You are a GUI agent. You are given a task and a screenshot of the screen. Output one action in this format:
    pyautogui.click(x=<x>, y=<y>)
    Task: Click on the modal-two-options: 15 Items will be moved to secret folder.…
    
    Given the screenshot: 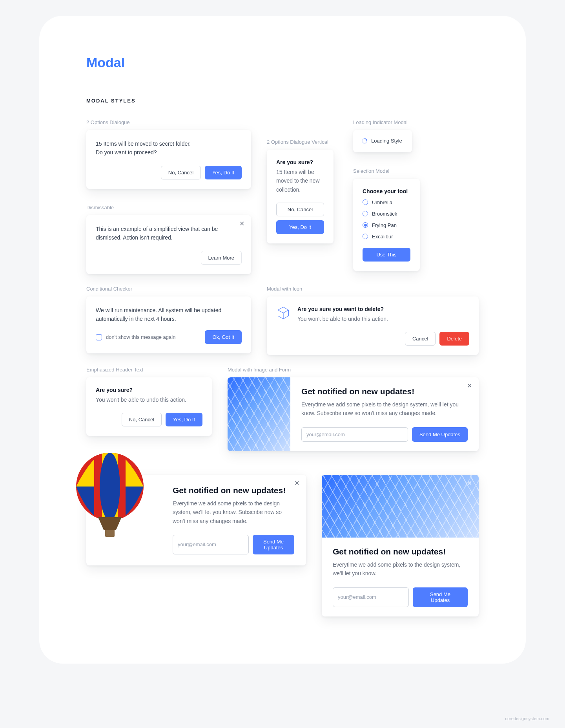 What is the action you would take?
    pyautogui.click(x=169, y=159)
    